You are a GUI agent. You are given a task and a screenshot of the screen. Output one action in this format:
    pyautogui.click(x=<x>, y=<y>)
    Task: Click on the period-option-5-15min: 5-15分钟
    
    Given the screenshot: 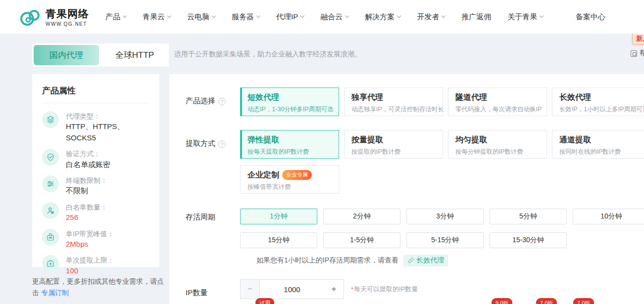 What is the action you would take?
    pyautogui.click(x=445, y=240)
    